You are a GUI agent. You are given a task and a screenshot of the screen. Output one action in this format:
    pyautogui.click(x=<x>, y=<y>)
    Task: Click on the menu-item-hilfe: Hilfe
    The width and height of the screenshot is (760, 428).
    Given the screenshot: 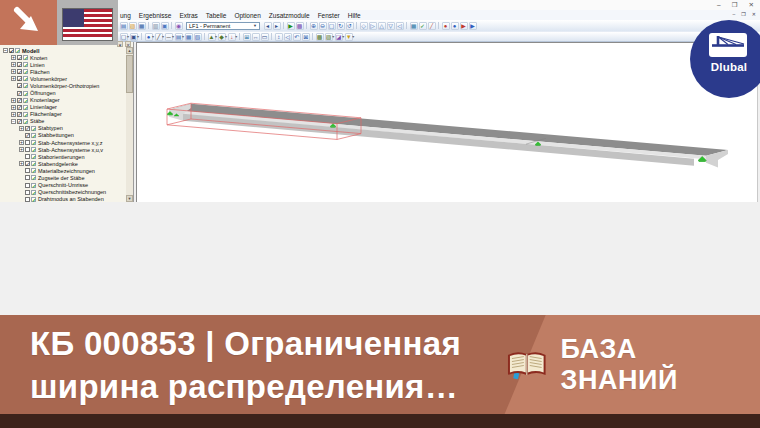 What is the action you would take?
    pyautogui.click(x=354, y=16)
    